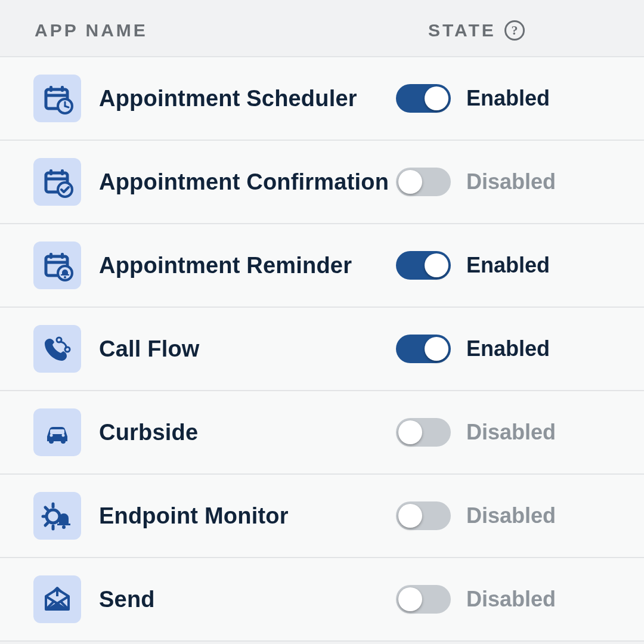 This screenshot has height=644, width=644. Describe the element at coordinates (476, 30) in the screenshot. I see `column-header-state: STATE ?` at that location.